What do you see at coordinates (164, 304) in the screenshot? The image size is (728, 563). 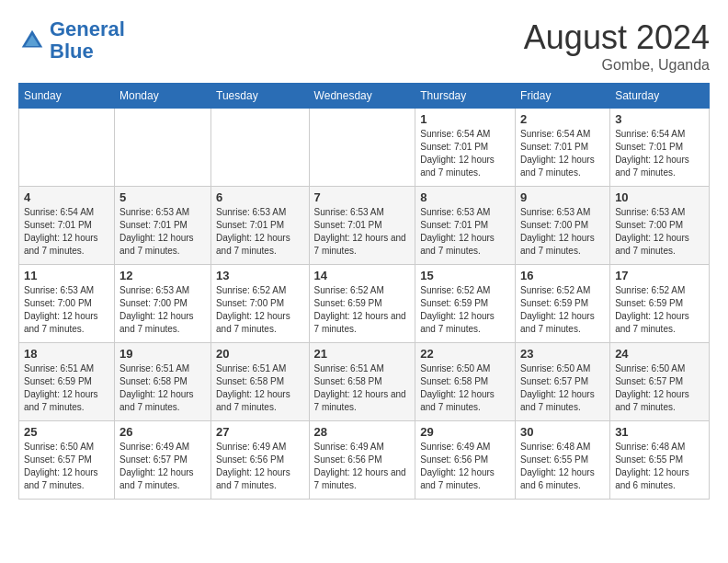 I see `day-cell: 12Sunrise: 6:53 AMSunset: 7:00 PMDayligh…` at bounding box center [164, 304].